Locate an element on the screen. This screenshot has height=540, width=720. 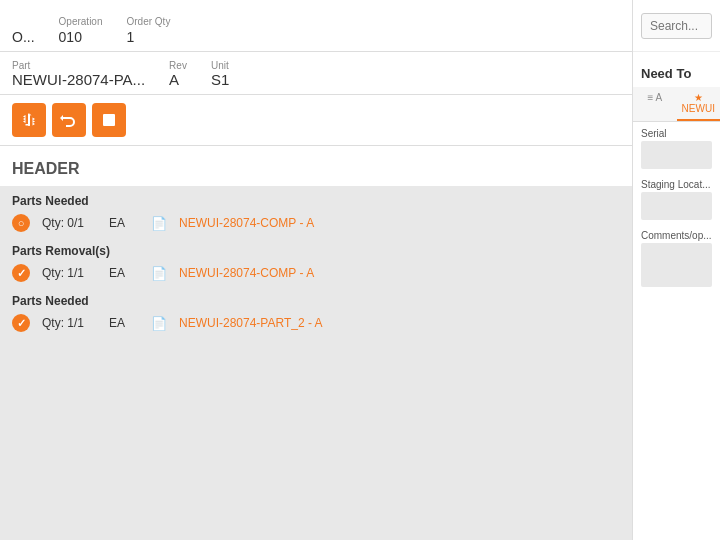
breadcrumb-value: O... is located at coordinates (24, 37).